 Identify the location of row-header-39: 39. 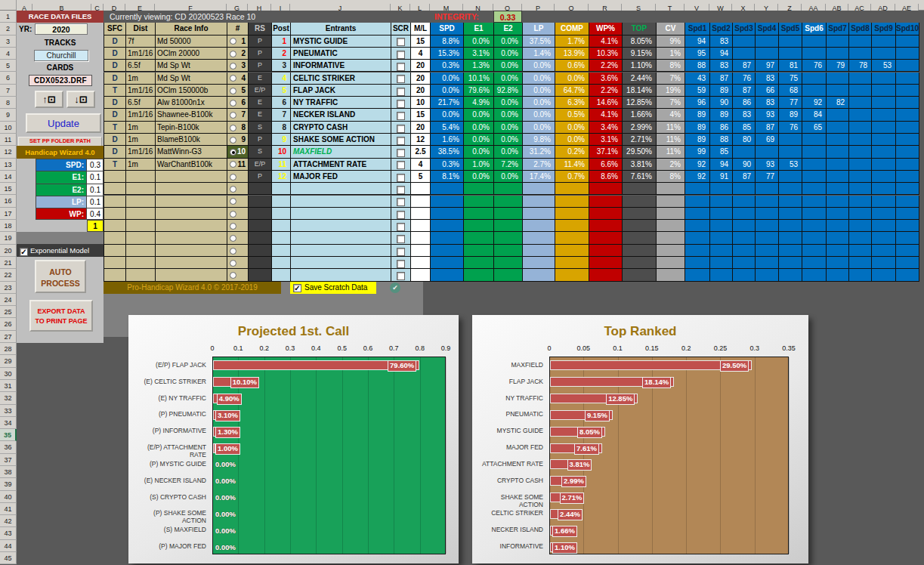
(8, 484).